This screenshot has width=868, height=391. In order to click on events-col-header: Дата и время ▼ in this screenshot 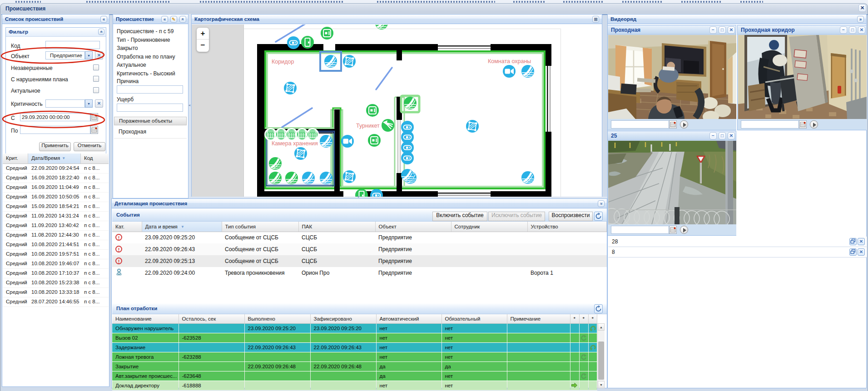, I will do `click(182, 227)`.